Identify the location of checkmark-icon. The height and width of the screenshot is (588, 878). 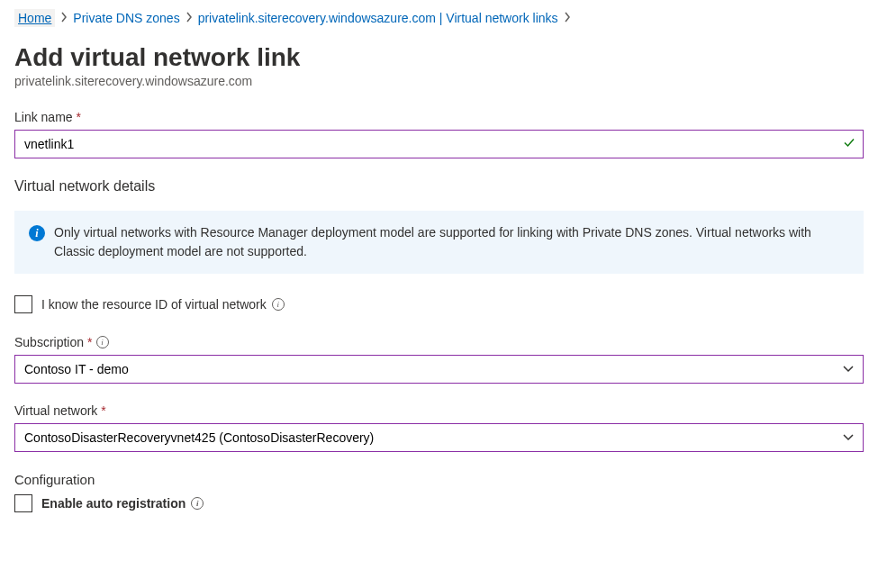
(849, 144).